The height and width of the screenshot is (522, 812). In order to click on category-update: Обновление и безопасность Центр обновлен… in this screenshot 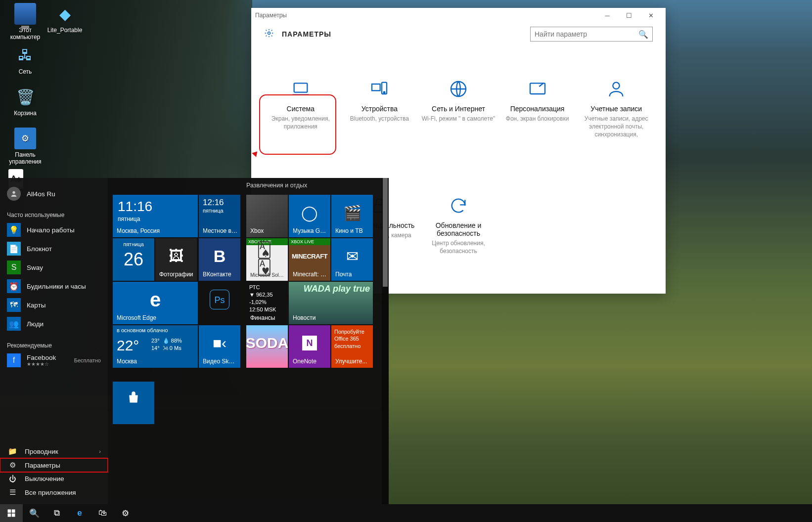, I will do `click(458, 238)`.